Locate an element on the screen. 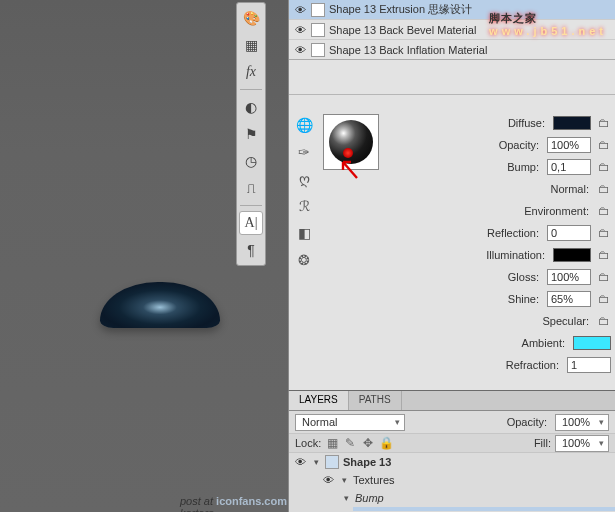 This screenshot has height=512, width=615. illumination-label: Illumination: is located at coordinates (468, 255).